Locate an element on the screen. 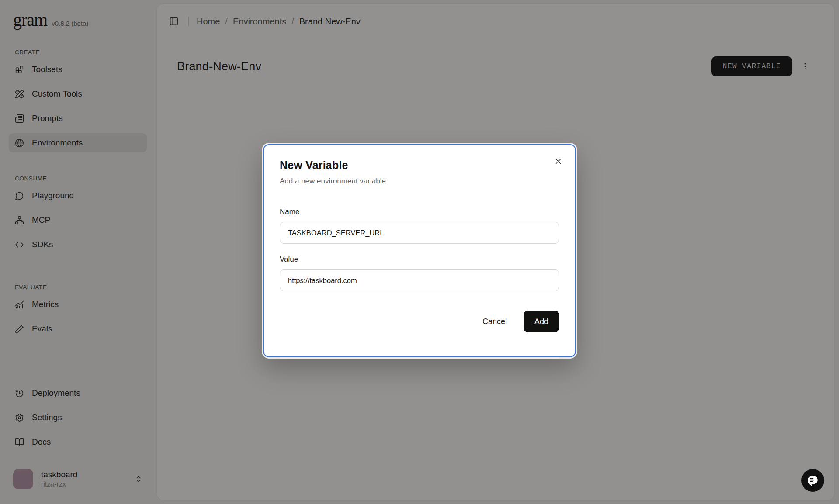 This screenshot has height=504, width=839. chat-widget-button is located at coordinates (813, 480).